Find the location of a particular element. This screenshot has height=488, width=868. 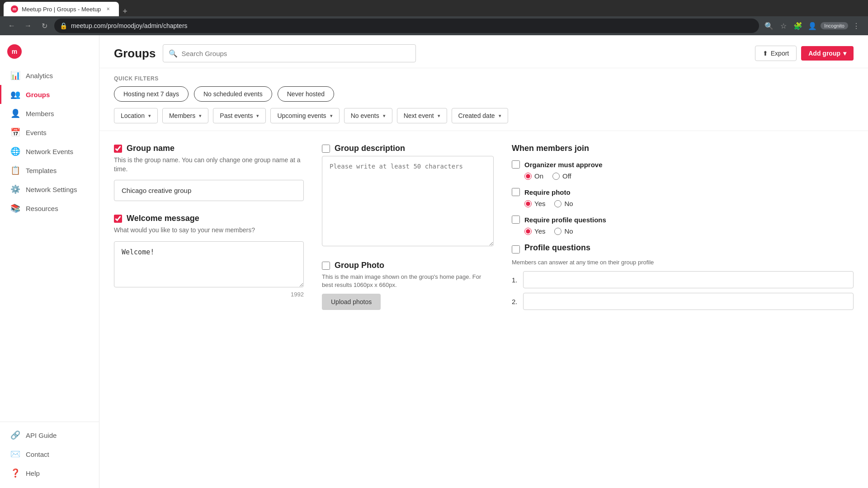

filter-past-events: Past events ▾ is located at coordinates (240, 116).